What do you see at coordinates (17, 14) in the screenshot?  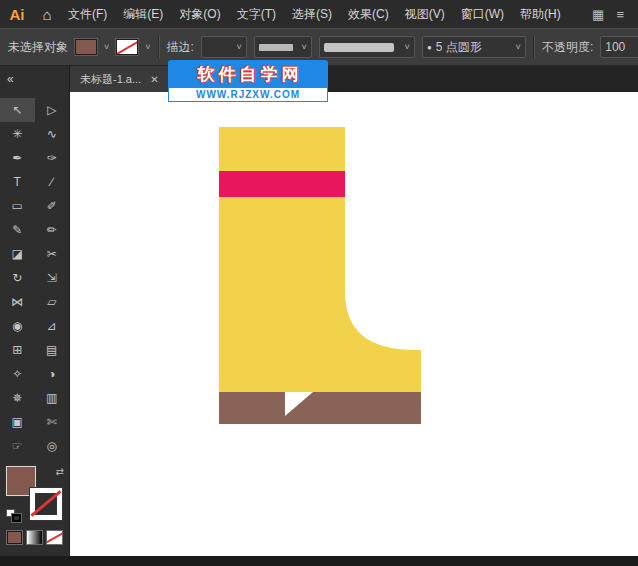 I see `illustrator-logo: Ai` at bounding box center [17, 14].